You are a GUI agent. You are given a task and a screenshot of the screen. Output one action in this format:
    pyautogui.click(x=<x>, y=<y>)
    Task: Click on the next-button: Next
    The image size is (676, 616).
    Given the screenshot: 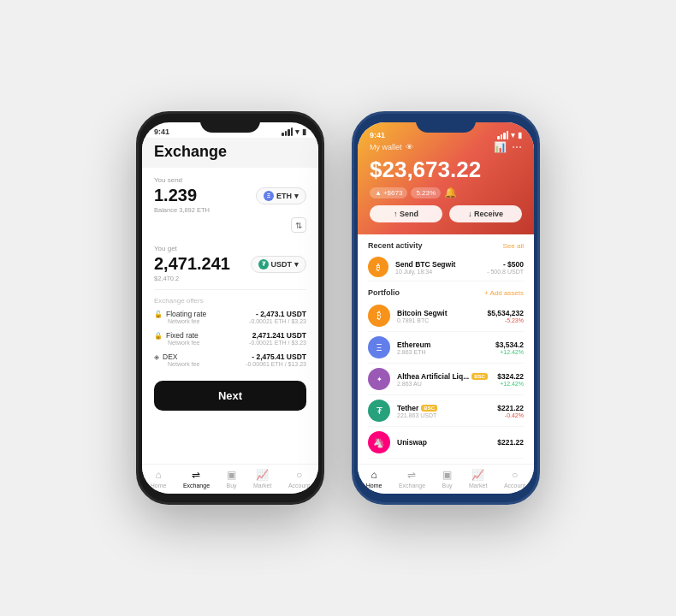 What is the action you would take?
    pyautogui.click(x=230, y=395)
    